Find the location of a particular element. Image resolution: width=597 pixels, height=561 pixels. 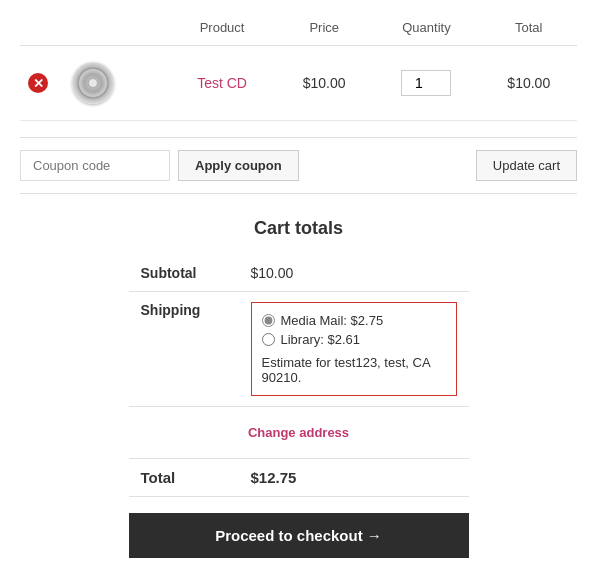

cart-totals-title: Cart totals is located at coordinates (299, 228).